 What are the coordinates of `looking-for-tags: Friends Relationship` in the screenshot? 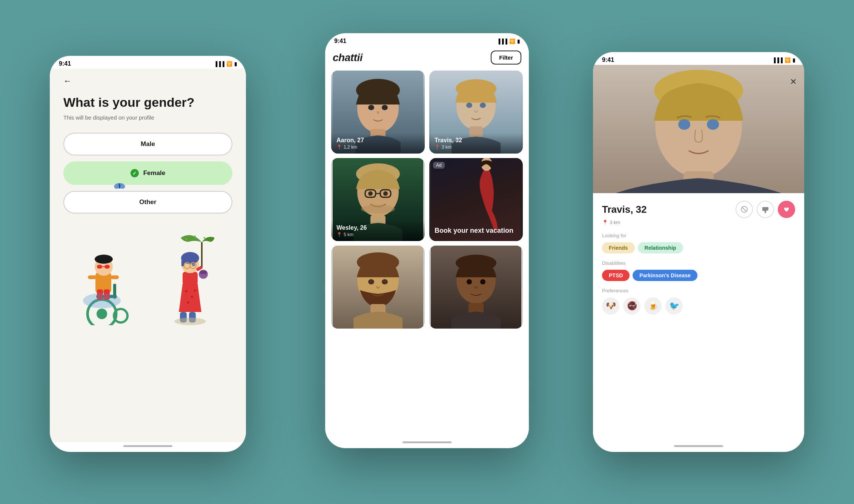 It's located at (699, 248).